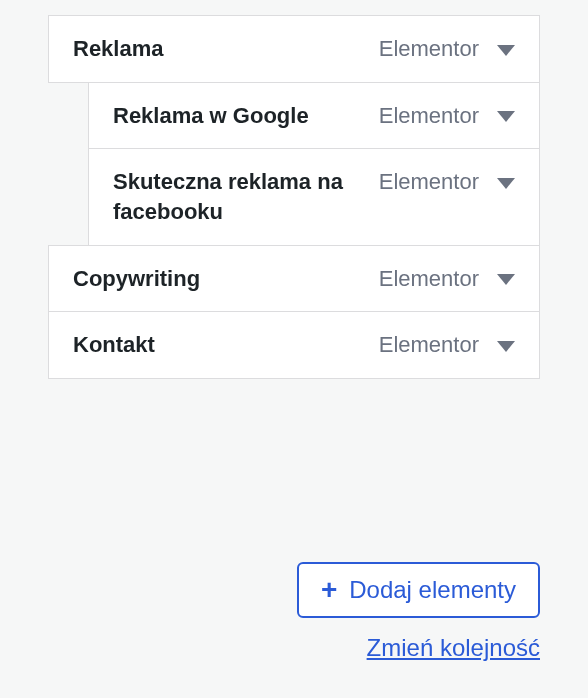  Describe the element at coordinates (294, 49) in the screenshot. I see `menu-item-reklama: ReklamaElementor` at that location.